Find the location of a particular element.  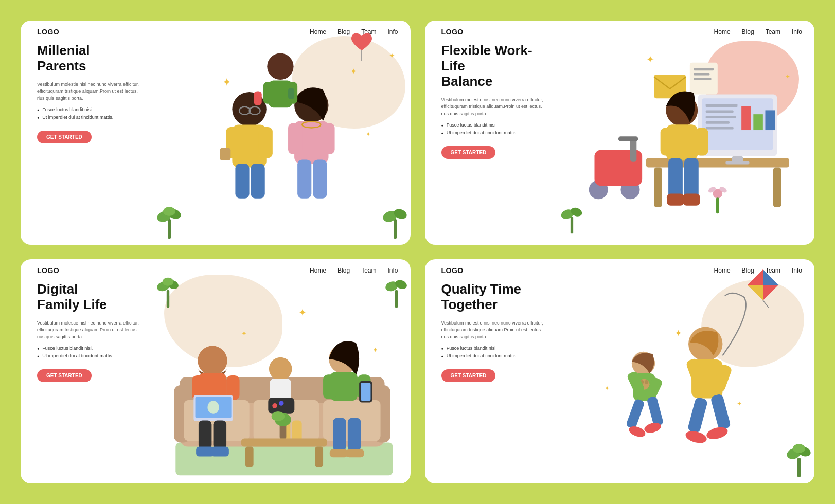

nav-home-1: Home is located at coordinates (318, 32).